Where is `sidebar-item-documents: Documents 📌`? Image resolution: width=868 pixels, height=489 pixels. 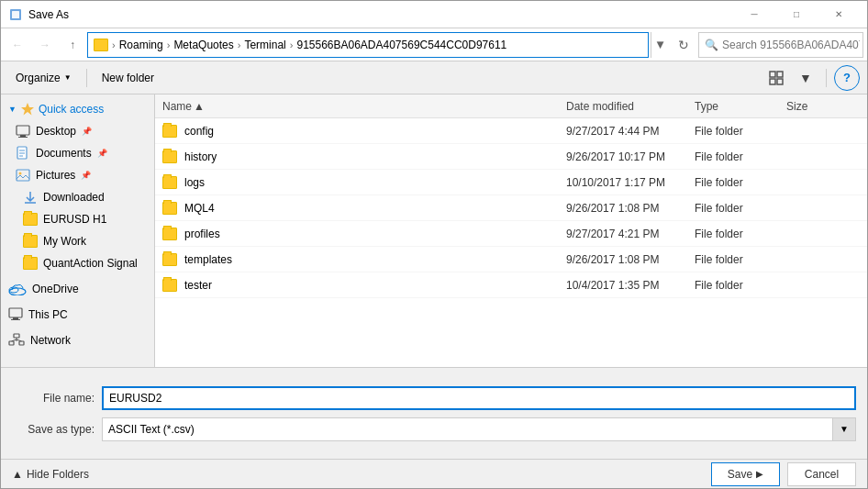 sidebar-item-documents: Documents 📌 is located at coordinates (77, 153).